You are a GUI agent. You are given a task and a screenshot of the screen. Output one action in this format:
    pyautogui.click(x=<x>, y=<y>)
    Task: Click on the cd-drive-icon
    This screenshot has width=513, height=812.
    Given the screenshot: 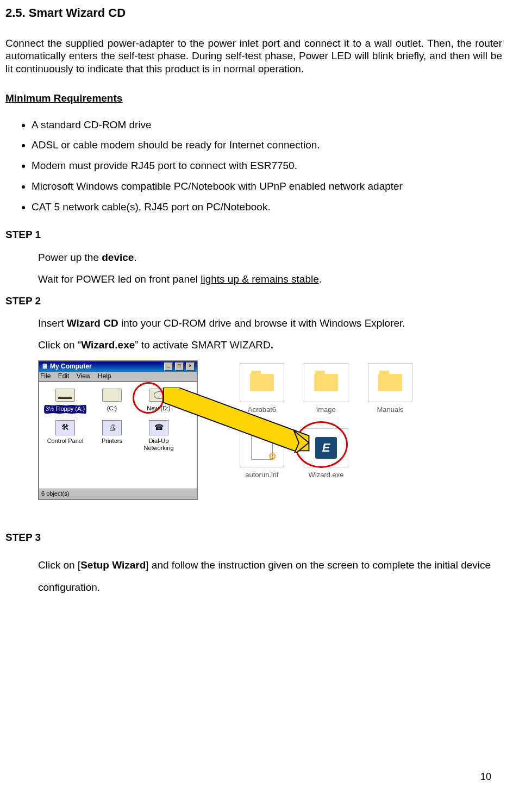 What is the action you would take?
    pyautogui.click(x=159, y=395)
    